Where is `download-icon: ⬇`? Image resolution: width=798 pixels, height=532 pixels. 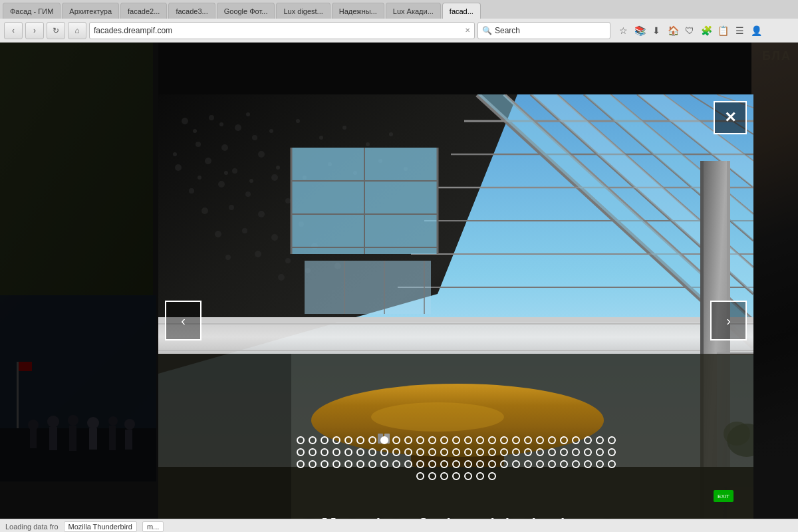 download-icon: ⬇ is located at coordinates (656, 31).